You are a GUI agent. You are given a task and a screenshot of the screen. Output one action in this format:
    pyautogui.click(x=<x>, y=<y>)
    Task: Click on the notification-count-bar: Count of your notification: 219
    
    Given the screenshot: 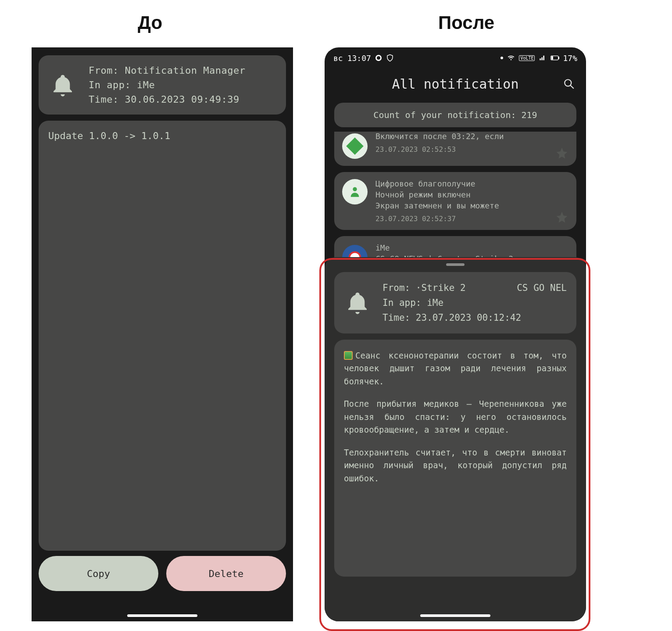 What is the action you would take?
    pyautogui.click(x=455, y=115)
    